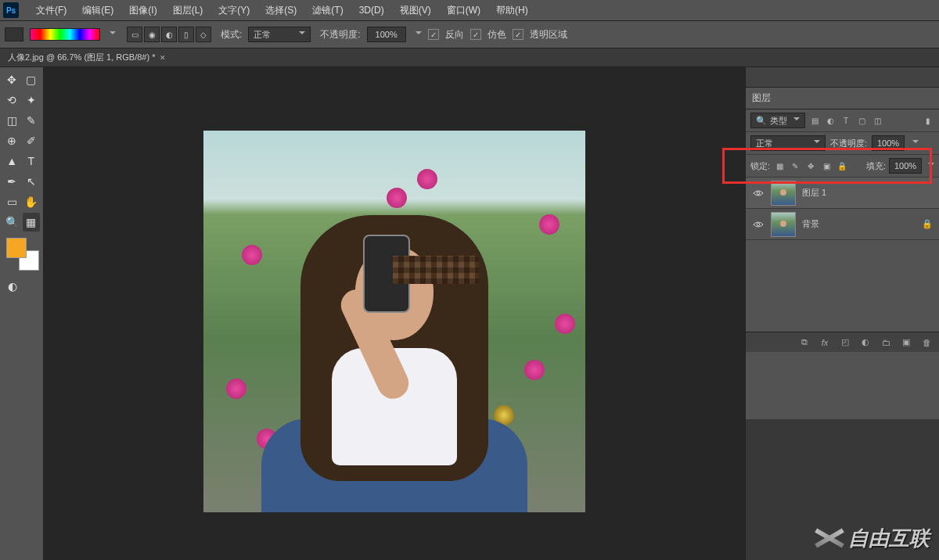 The height and width of the screenshot is (560, 939). I want to click on layer-opacity-arrow-icon, so click(914, 143).